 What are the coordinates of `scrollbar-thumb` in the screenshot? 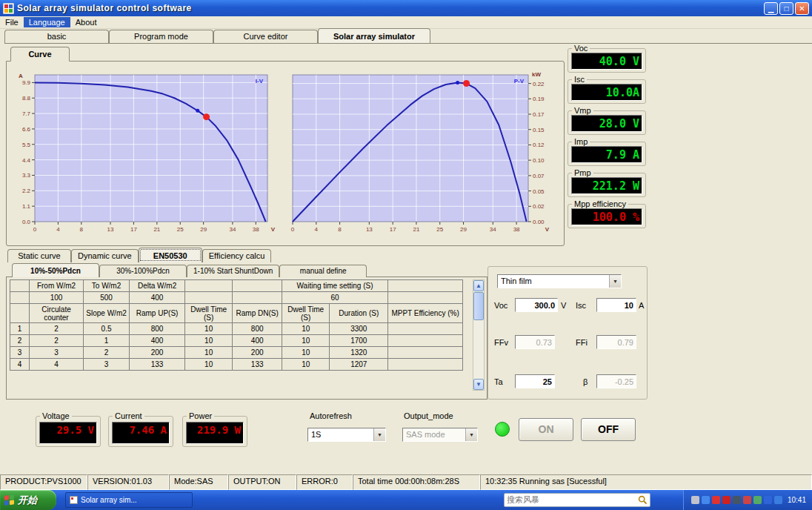 It's located at (479, 306).